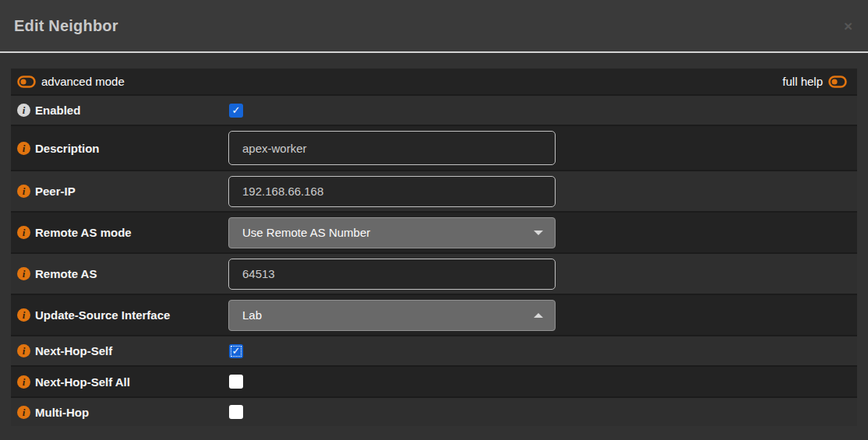 The width and height of the screenshot is (868, 440). Describe the element at coordinates (392, 274) in the screenshot. I see `remote-as-input` at that location.